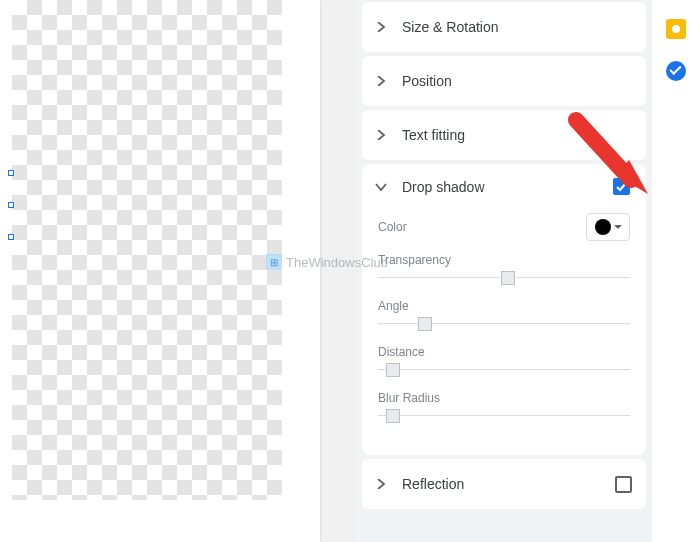  I want to click on transparency-label: Transparency, so click(504, 260).